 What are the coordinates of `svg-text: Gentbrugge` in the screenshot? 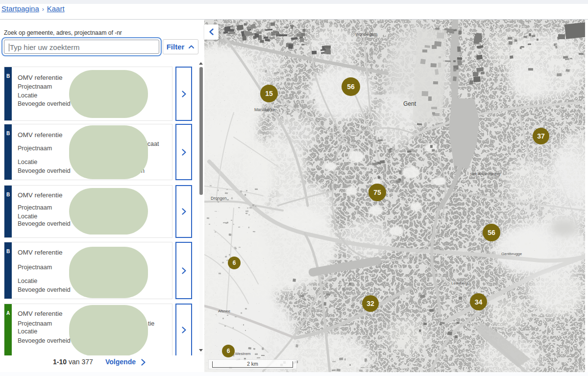 It's located at (512, 254).